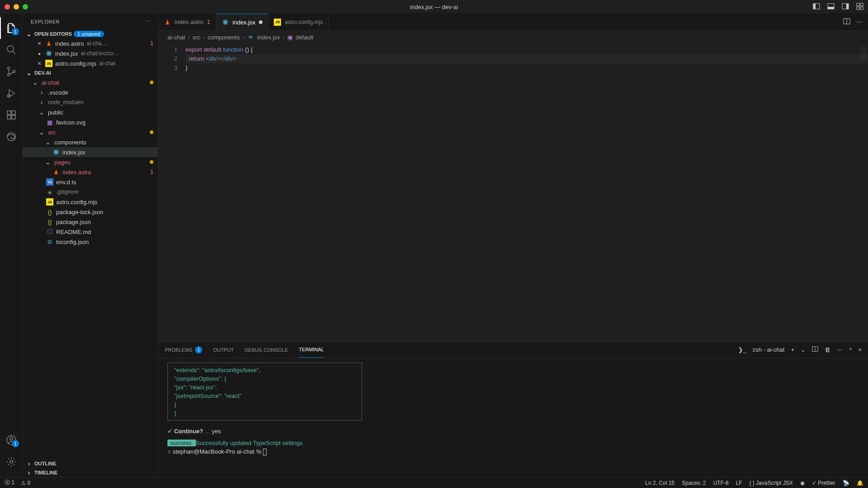 This screenshot has width=868, height=488. What do you see at coordinates (91, 202) in the screenshot?
I see `file-astro-config: JSastro.config.mjs` at bounding box center [91, 202].